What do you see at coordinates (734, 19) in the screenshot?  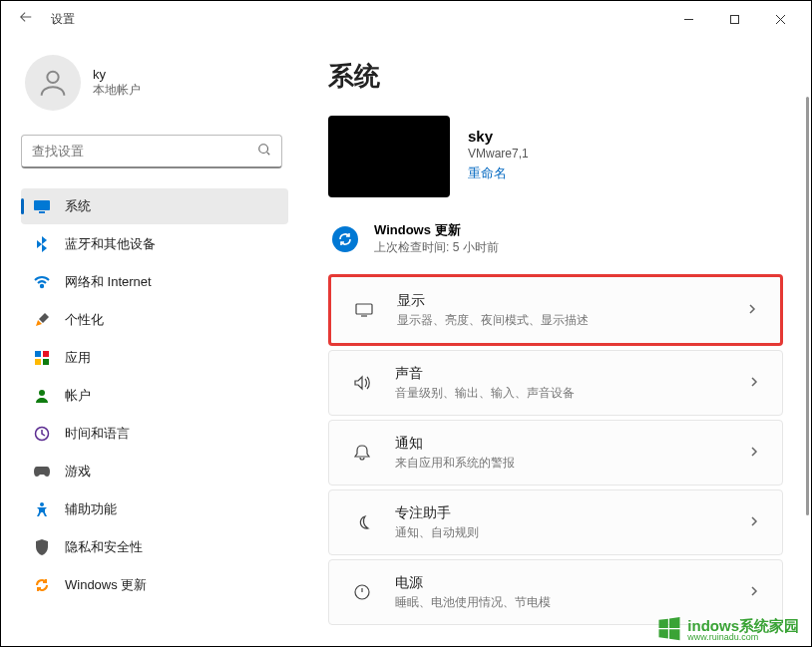 I see `maximize-button` at bounding box center [734, 19].